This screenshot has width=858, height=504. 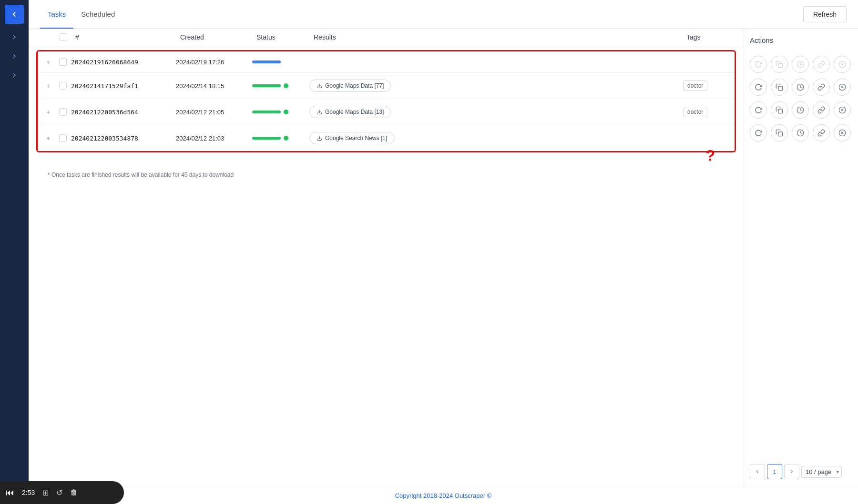 I want to click on row-created-4: 2024/02/12 21:03, so click(x=214, y=138).